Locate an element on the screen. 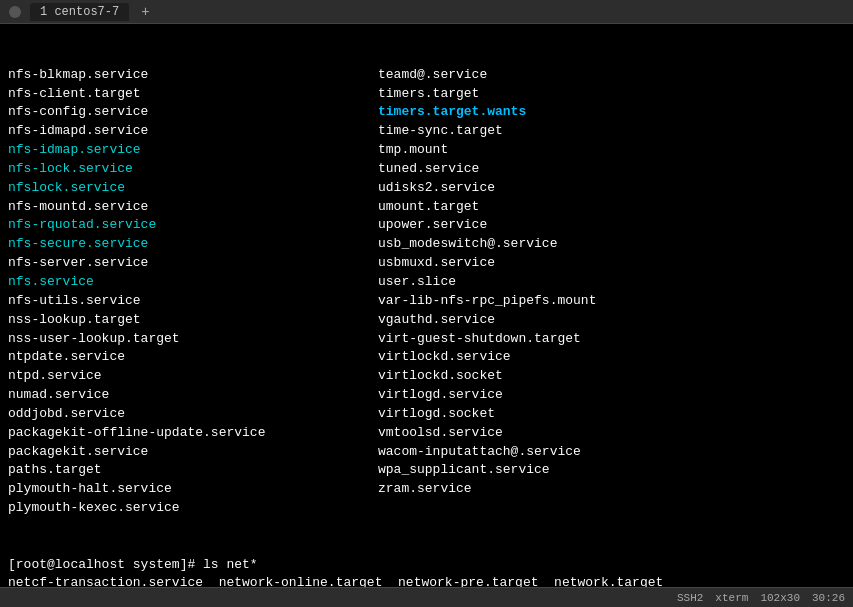  svc-tmp: tmp.mount is located at coordinates (413, 150).